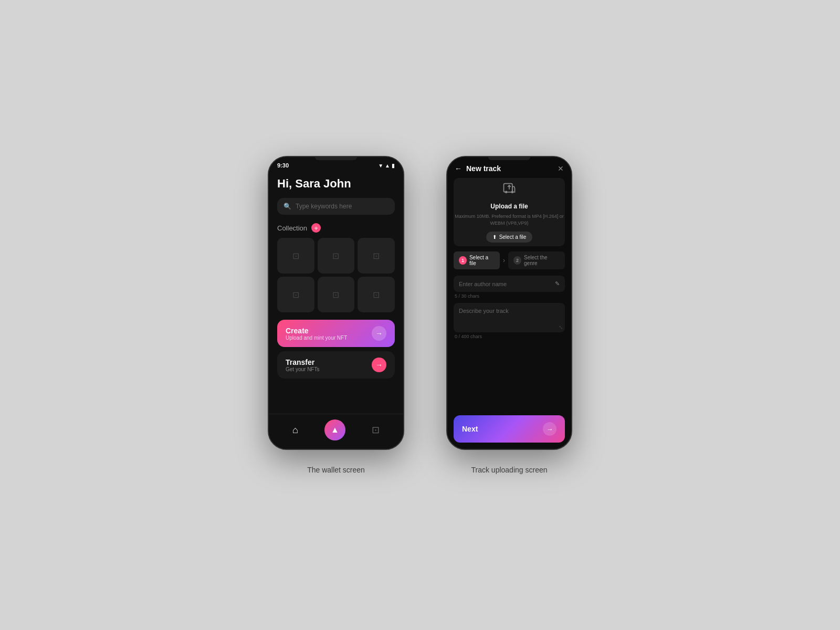  Describe the element at coordinates (509, 167) in the screenshot. I see `track-header: ← New track ✕` at that location.